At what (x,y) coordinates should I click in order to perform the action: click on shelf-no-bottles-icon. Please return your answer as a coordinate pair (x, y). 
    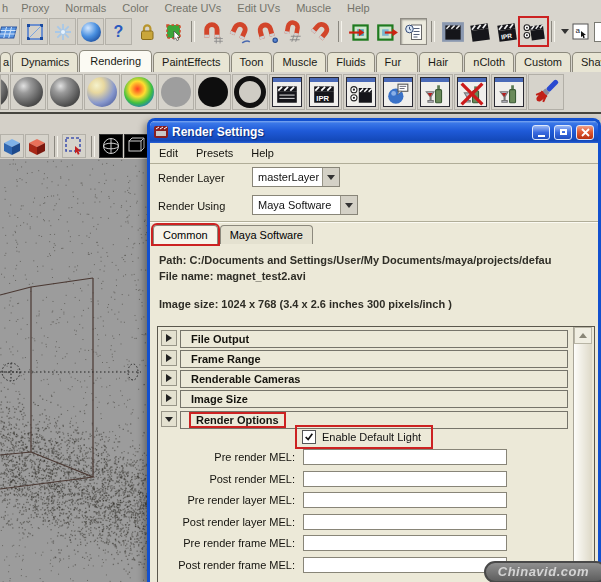
    Looking at the image, I should click on (472, 92).